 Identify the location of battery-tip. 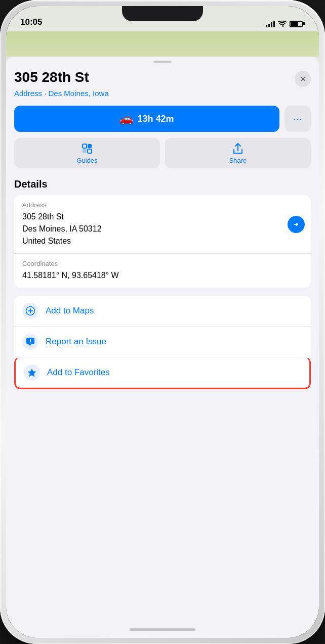
(304, 24).